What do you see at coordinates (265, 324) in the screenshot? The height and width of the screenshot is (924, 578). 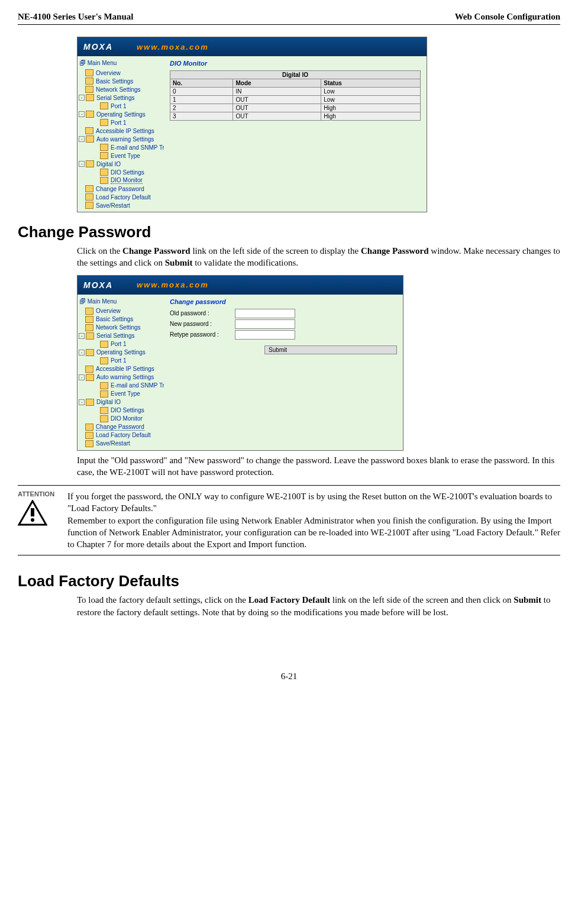 I see `input-new-password` at bounding box center [265, 324].